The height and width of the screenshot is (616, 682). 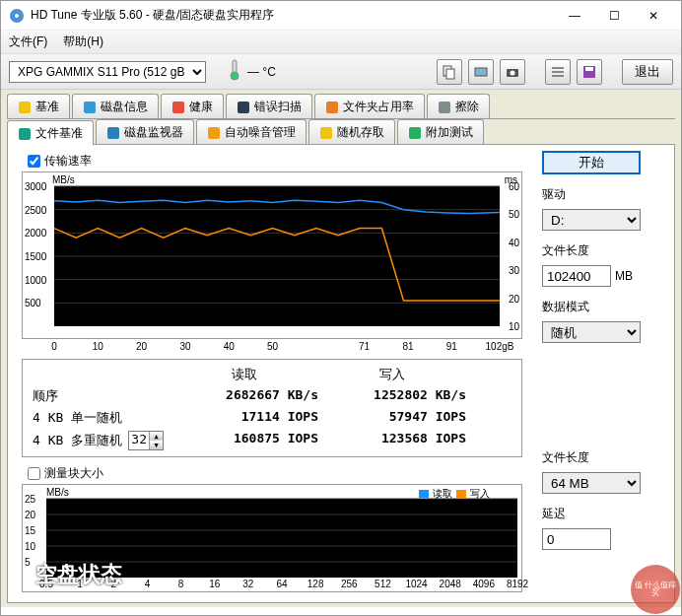 I want to click on transfer-rate-checkbox: 传输速率, so click(x=280, y=162).